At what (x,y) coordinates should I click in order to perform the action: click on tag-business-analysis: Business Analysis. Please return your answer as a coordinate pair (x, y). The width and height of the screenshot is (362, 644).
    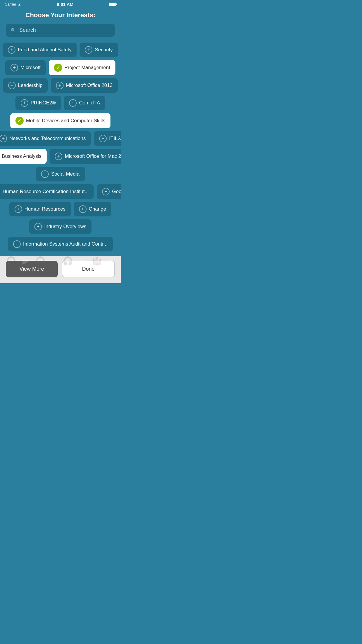
    Looking at the image, I should click on (23, 156).